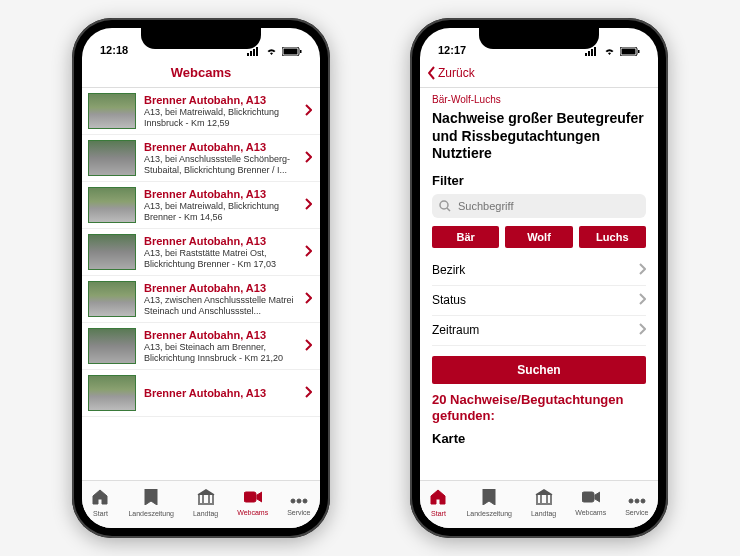  What do you see at coordinates (114, 50) in the screenshot?
I see `status-time: 12:18` at bounding box center [114, 50].